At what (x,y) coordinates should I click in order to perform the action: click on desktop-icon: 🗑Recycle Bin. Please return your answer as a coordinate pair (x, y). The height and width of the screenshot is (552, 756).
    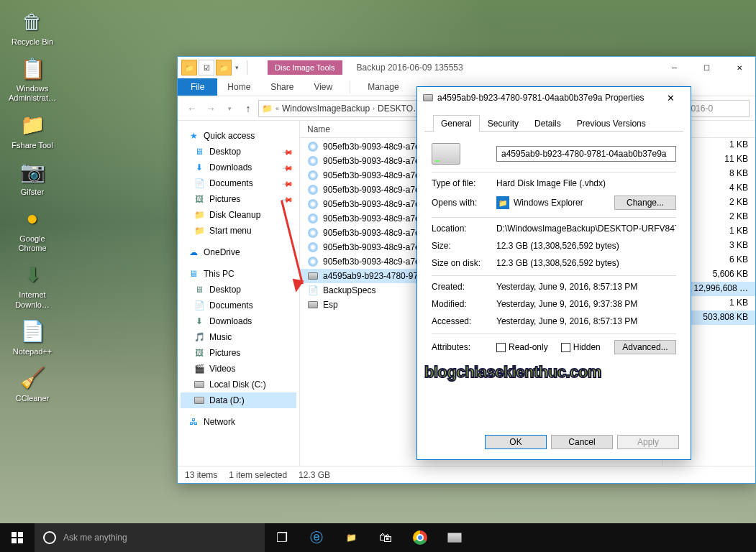
    Looking at the image, I should click on (32, 27).